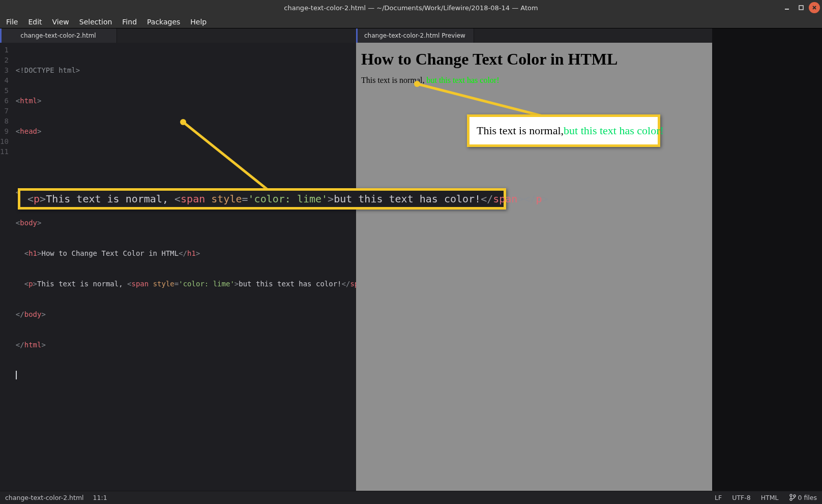 The width and height of the screenshot is (822, 504). Describe the element at coordinates (520, 131) in the screenshot. I see `callout-preview-normal: This text is normal,` at that location.